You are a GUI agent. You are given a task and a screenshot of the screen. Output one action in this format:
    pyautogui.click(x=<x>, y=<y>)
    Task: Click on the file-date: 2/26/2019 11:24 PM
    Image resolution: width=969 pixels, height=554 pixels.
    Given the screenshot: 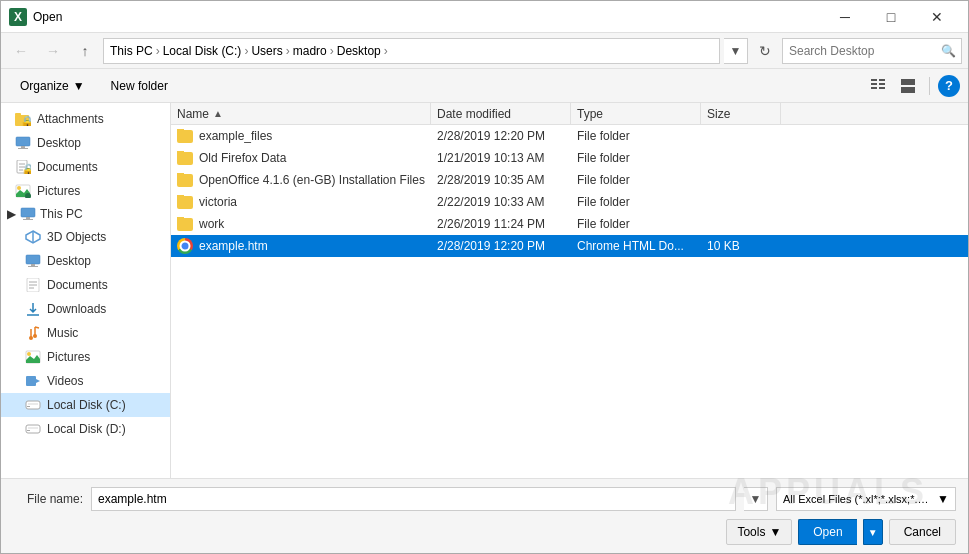 What is the action you would take?
    pyautogui.click(x=501, y=224)
    